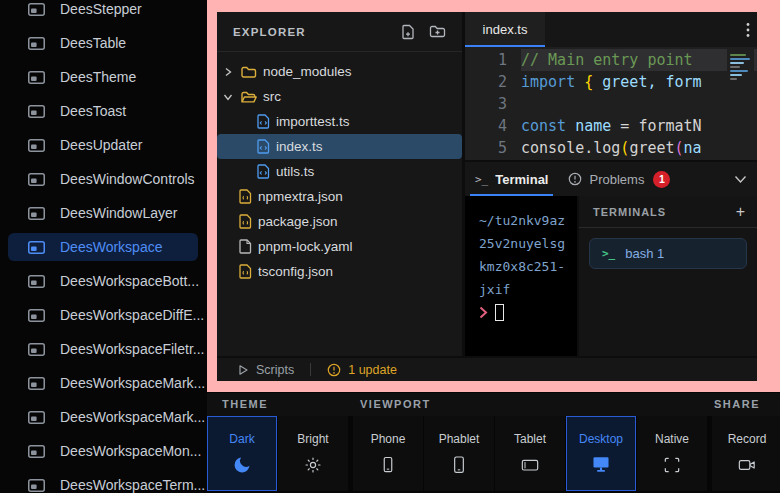 This screenshot has width=780, height=493. I want to click on tree-item-importtest-ts: importtest.ts, so click(340, 122).